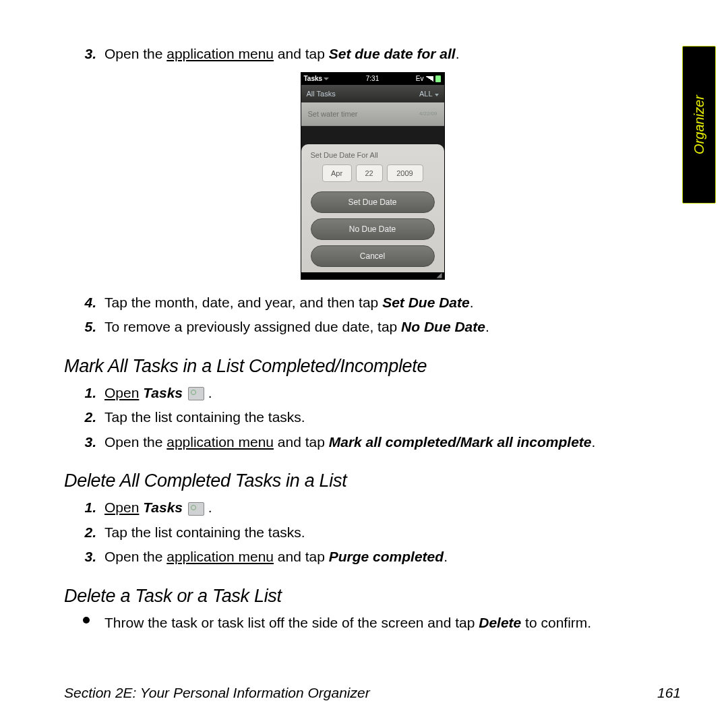 This screenshot has height=728, width=728. I want to click on resize-icon, so click(439, 276).